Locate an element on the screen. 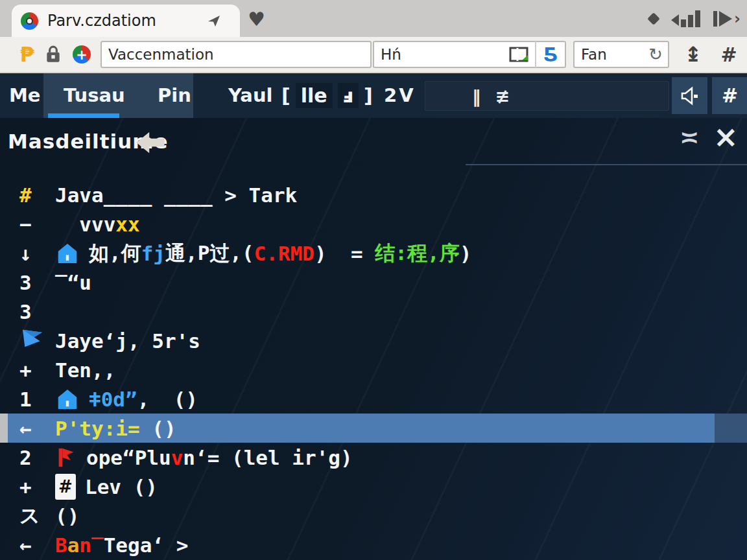 The image size is (747, 560). code-text: #Lev () is located at coordinates (106, 487).